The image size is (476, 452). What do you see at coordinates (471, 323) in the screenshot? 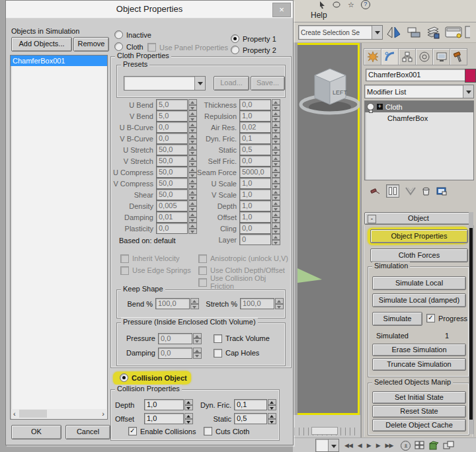
I see `panel-scrollbar` at bounding box center [471, 323].